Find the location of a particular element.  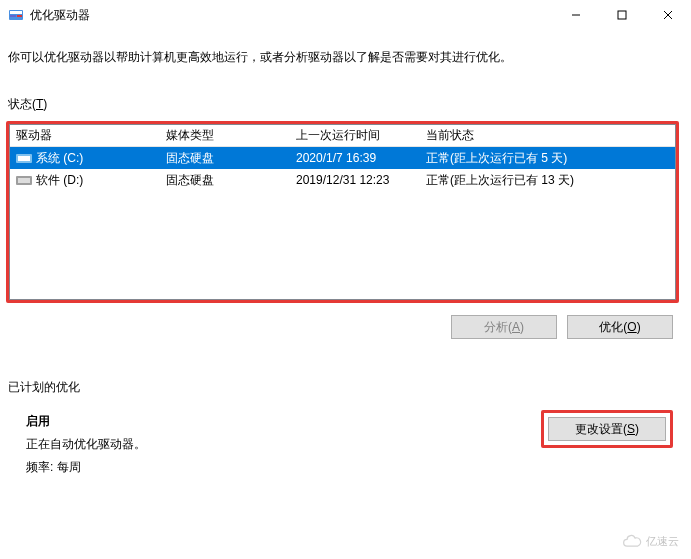

action-buttons: 分析(A) 优化(O) is located at coordinates (340, 327).